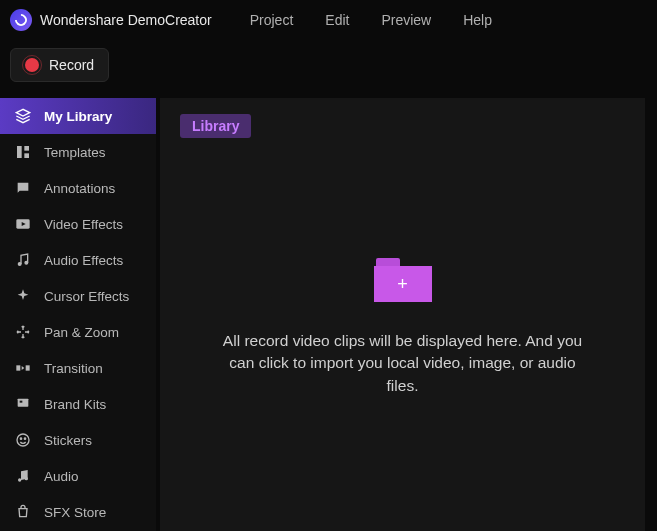 The height and width of the screenshot is (531, 657). Describe the element at coordinates (78, 332) in the screenshot. I see `sidebar-item-pan-zoom: Pan & Zoom` at that location.